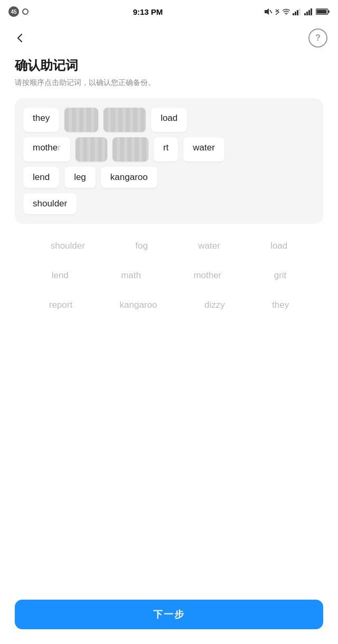  Describe the element at coordinates (204, 149) in the screenshot. I see `word-chip-water: water` at that location.